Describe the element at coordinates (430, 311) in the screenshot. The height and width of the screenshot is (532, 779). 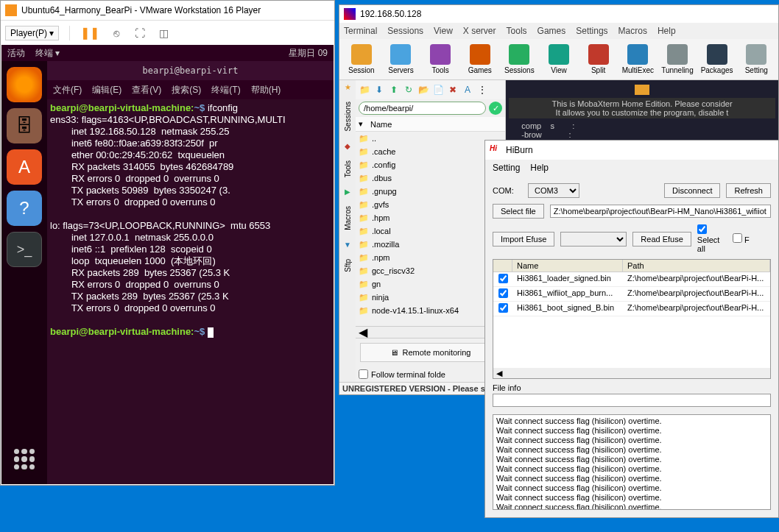
I see `sftp-item: 📁node-v14.15.1-linux-x64` at that location.